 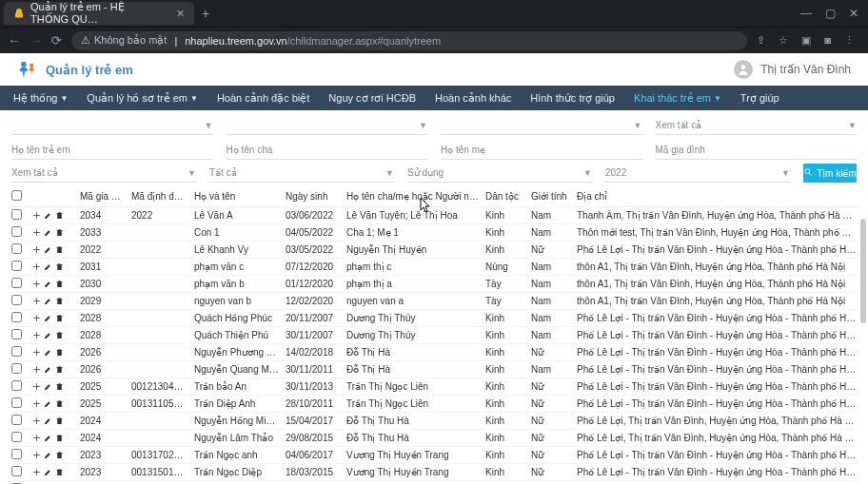 What do you see at coordinates (761, 40) in the screenshot?
I see `share-icon: ⇪` at bounding box center [761, 40].